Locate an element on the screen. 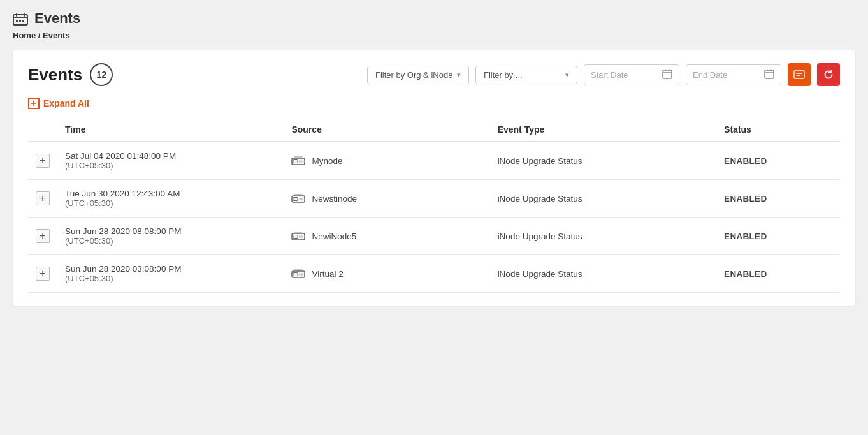 The width and height of the screenshot is (868, 435). filters-group: Filter by Org & iNode ▾ Filter by ... ▾ … is located at coordinates (604, 75).